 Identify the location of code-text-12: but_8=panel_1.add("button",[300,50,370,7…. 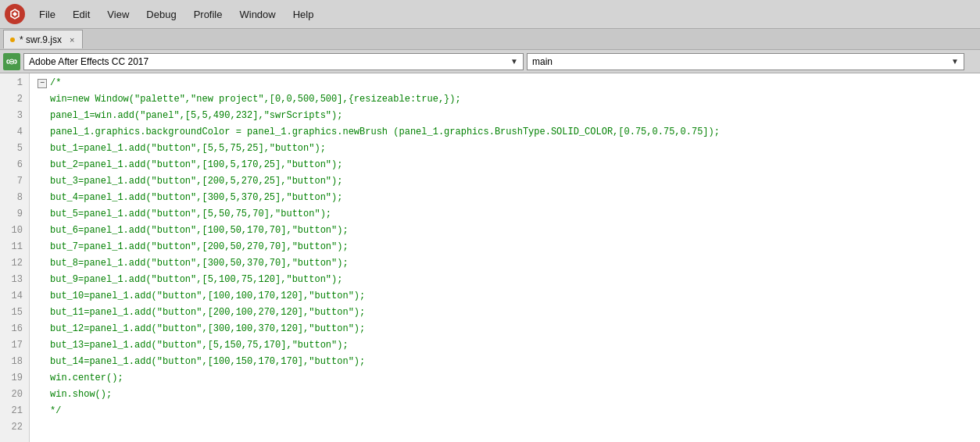
(199, 264).